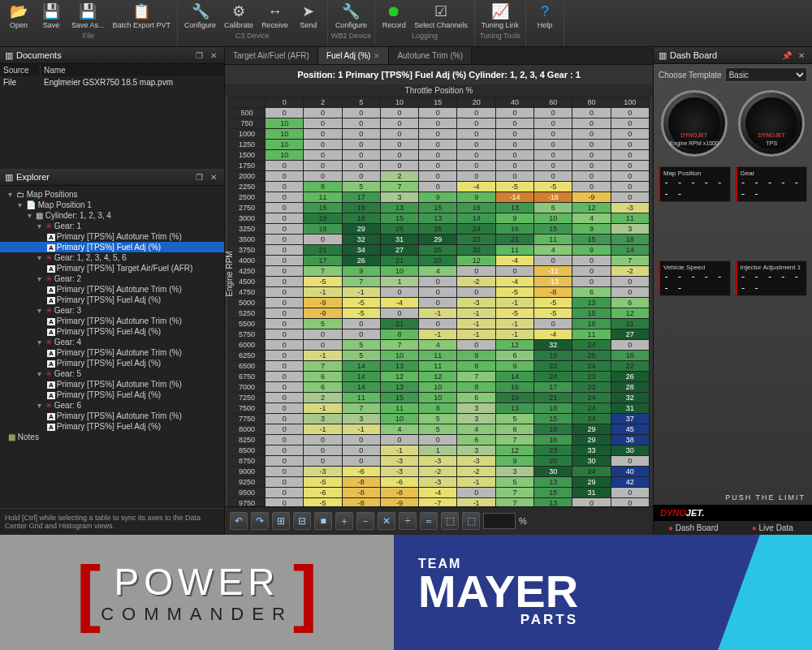 Image resolution: width=812 pixels, height=650 pixels. What do you see at coordinates (247, 461) in the screenshot?
I see `row-header: 8750` at bounding box center [247, 461].